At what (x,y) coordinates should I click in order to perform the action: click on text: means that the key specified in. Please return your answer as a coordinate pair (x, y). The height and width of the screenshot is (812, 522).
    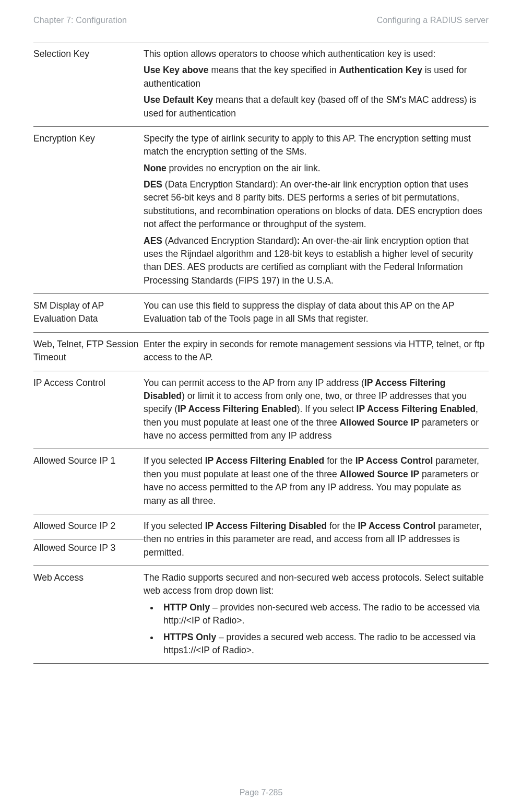
    Looking at the image, I should click on (274, 70).